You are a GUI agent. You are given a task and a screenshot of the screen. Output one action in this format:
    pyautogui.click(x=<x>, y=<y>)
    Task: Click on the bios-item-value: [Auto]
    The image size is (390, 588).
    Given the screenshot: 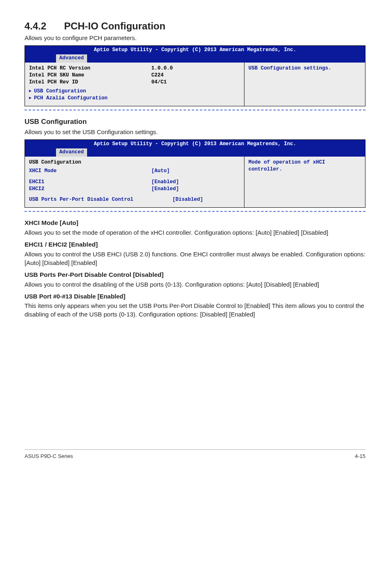 What is the action you would take?
    pyautogui.click(x=195, y=171)
    